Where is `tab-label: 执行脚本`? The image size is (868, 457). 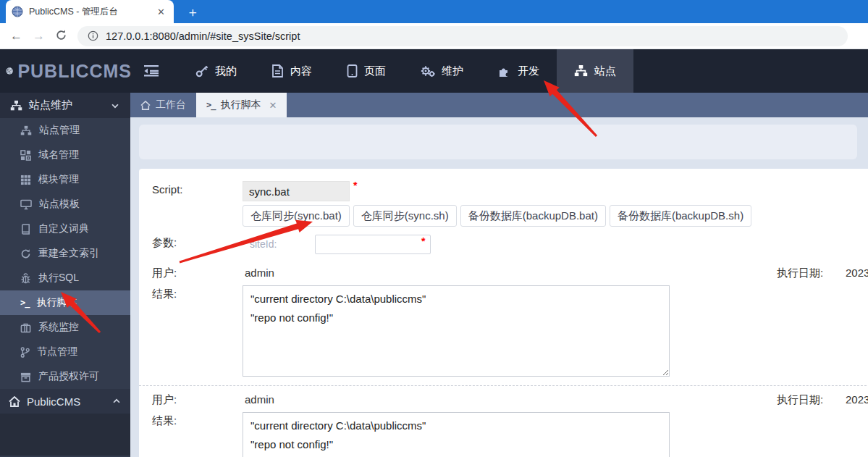 tab-label: 执行脚本 is located at coordinates (240, 105).